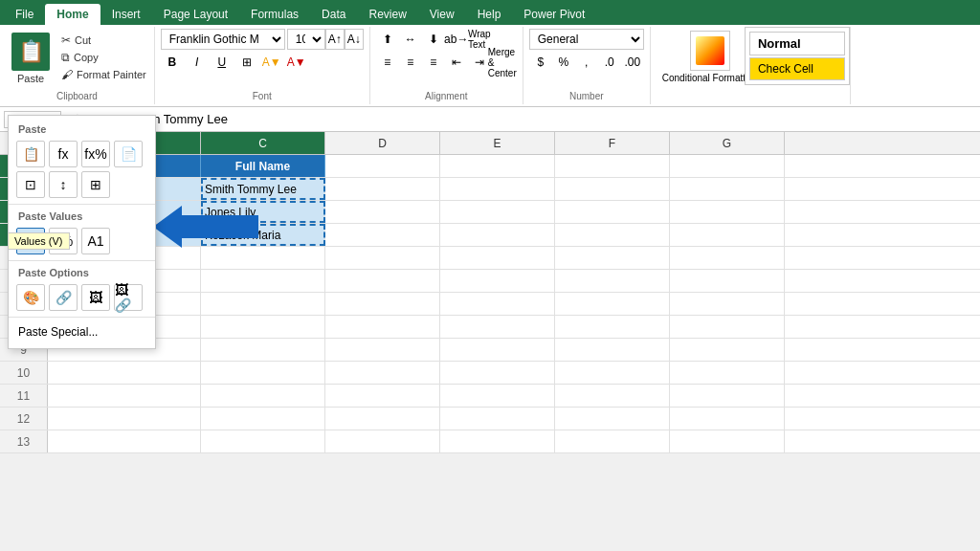 This screenshot has width=980, height=551. Describe the element at coordinates (31, 154) in the screenshot. I see `paste-default-button: 📋` at that location.